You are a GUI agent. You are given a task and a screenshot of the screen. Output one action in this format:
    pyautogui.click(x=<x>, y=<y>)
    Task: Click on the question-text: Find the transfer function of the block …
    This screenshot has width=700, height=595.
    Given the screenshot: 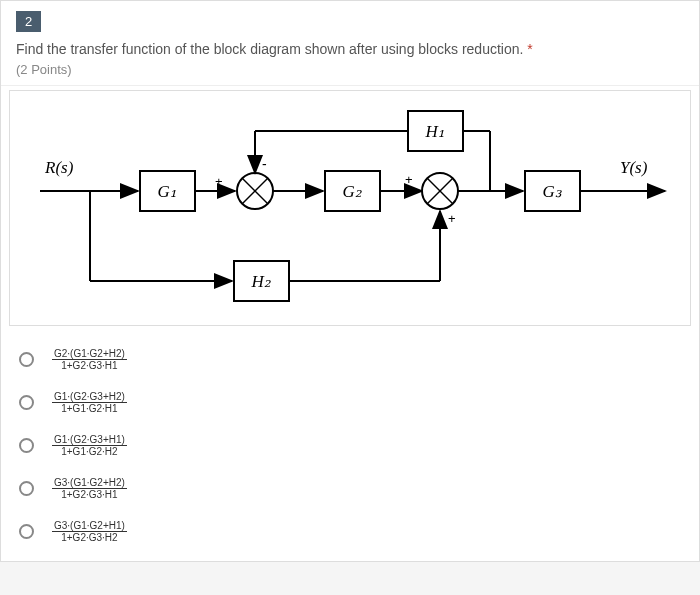 What is the action you would take?
    pyautogui.click(x=350, y=50)
    